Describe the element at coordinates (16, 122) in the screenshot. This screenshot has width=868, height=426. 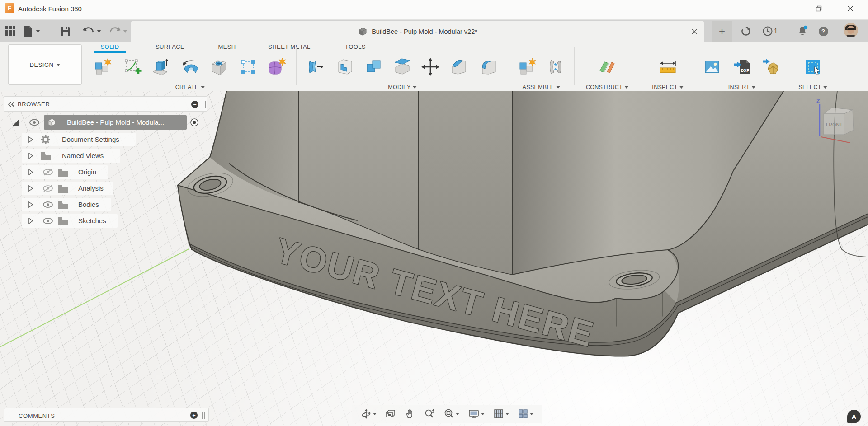
I see `expanded-triangle-icon` at that location.